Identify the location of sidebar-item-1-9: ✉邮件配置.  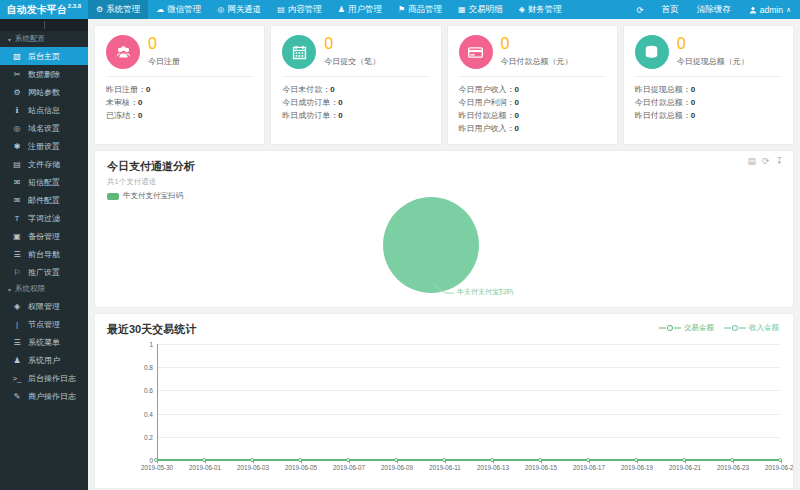
(44, 200).